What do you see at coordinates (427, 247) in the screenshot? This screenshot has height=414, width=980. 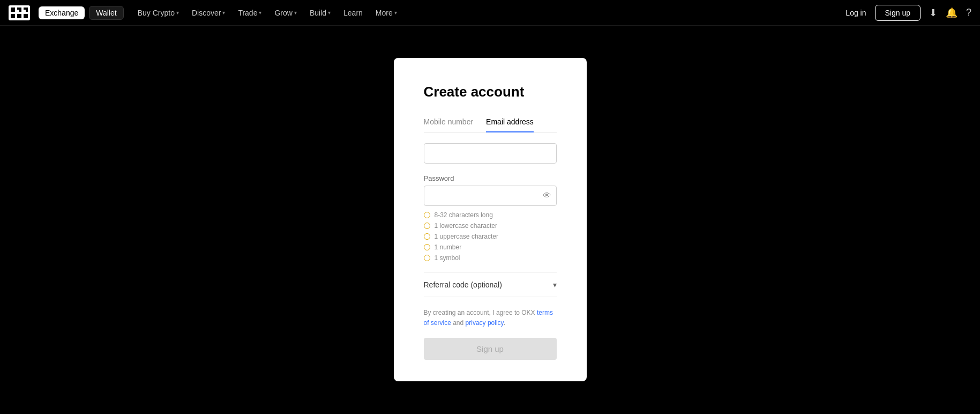 I see `req-number-circle` at bounding box center [427, 247].